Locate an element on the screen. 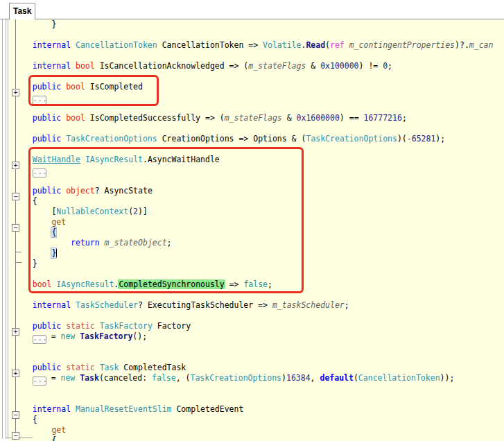 The image size is (504, 441). code-line: public bool IsCompletedSuccessfully => (… is located at coordinates (259, 118).